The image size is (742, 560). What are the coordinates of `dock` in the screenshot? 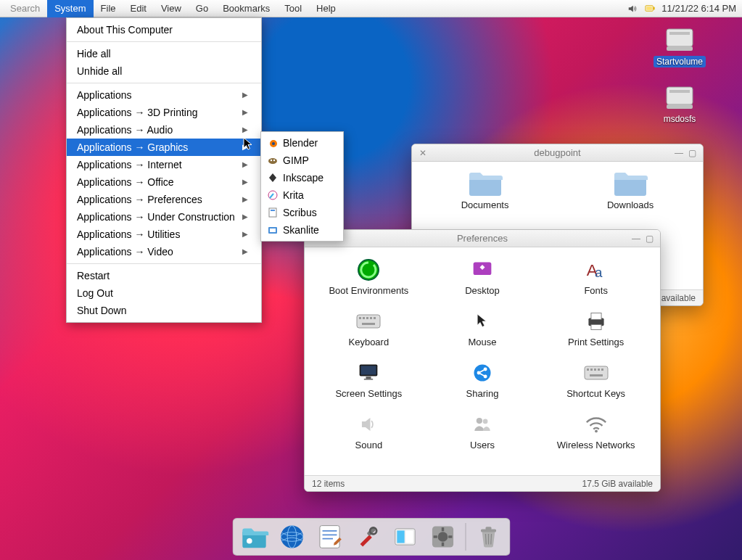 It's located at (371, 537).